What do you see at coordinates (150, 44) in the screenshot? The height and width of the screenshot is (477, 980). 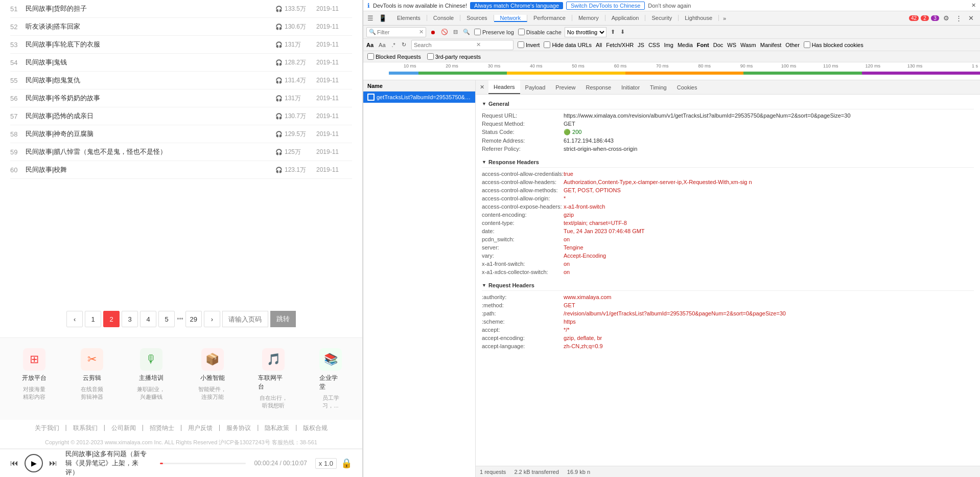 I see `track-title: 民间故事|车轮底下的衣服` at bounding box center [150, 44].